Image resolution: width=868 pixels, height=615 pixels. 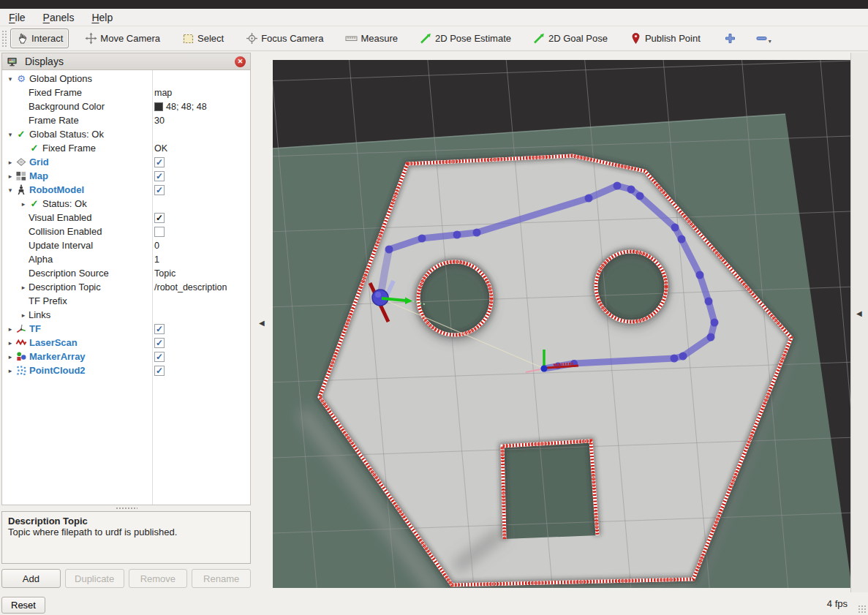 What do you see at coordinates (126, 287) in the screenshot?
I see `tree-row: ▸Description Topic/robot_description` at bounding box center [126, 287].